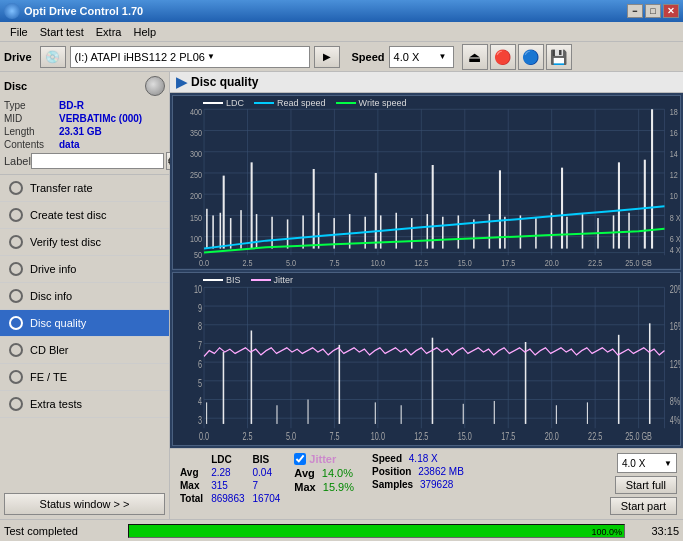 This screenshot has width=683, height=541. What do you see at coordinates (300, 459) in the screenshot?
I see `jitter-checkbox` at bounding box center [300, 459].